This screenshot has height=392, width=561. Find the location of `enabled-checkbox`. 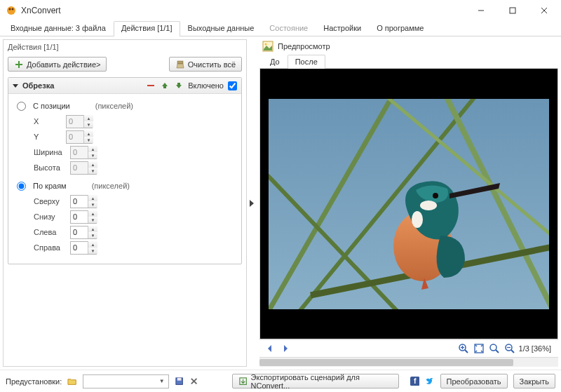

enabled-checkbox is located at coordinates (233, 86).